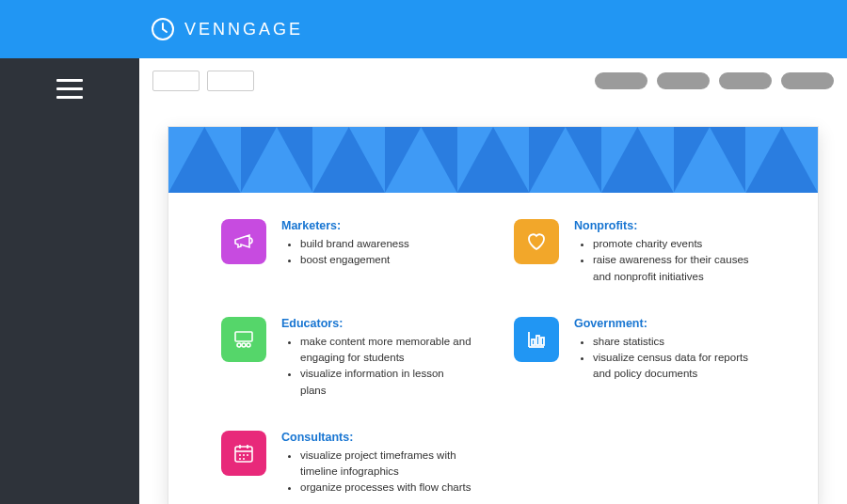  I want to click on bullet: visualize project timeframes with timeli…, so click(386, 465).